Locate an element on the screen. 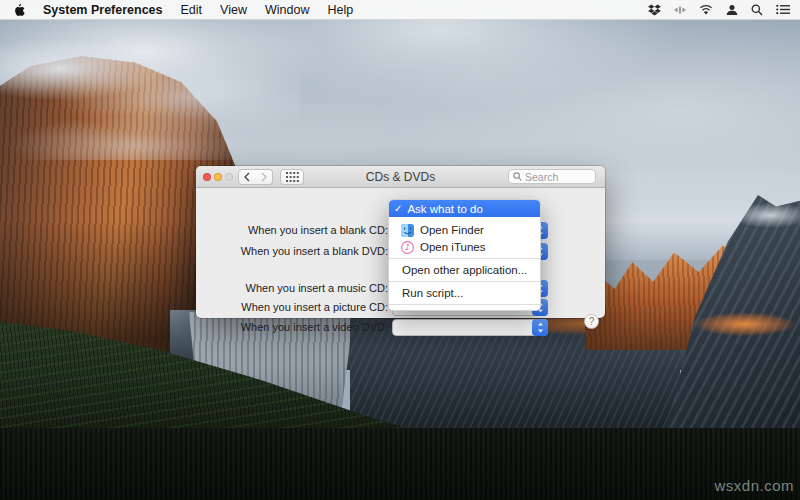 The image size is (800, 500). menubar-app-name: System Preferences is located at coordinates (103, 10).